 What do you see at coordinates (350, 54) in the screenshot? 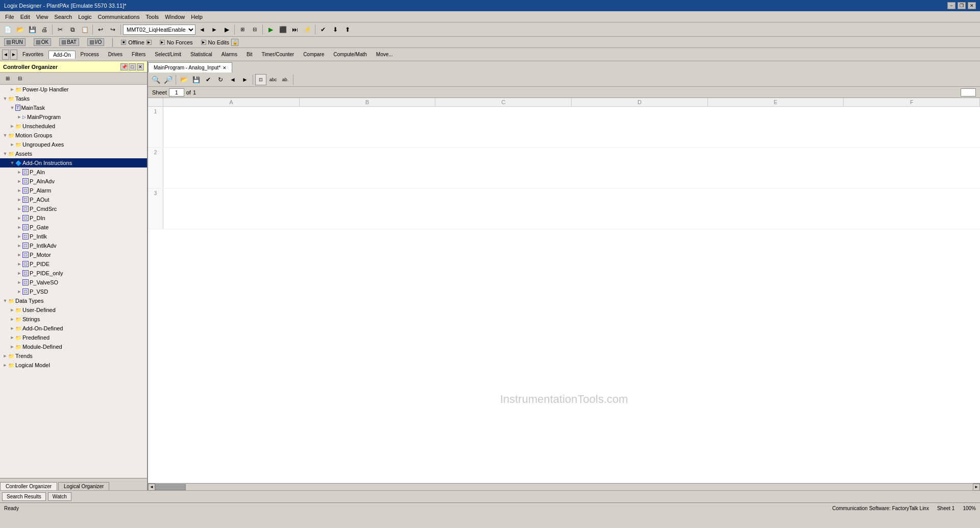
I see `instr-tab-compute-math: Compute/Math` at bounding box center [350, 54].